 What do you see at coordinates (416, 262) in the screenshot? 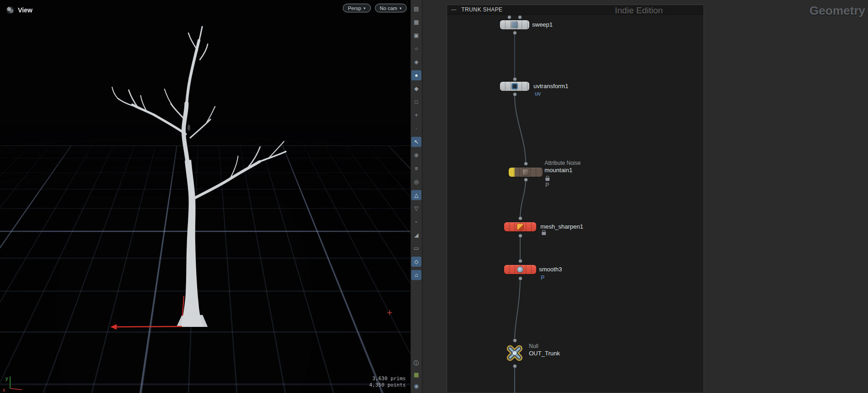
I see `soft-select-icon: ◇` at bounding box center [416, 262].